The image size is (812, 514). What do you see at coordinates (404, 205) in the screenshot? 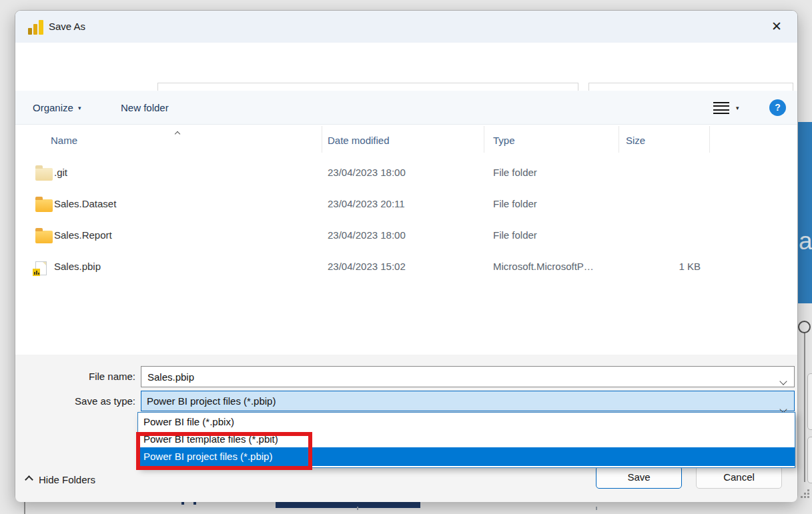
I see `file-row-sales-dataset: Sales.Dataset 23/04/2023 20:11 File fold…` at bounding box center [404, 205].